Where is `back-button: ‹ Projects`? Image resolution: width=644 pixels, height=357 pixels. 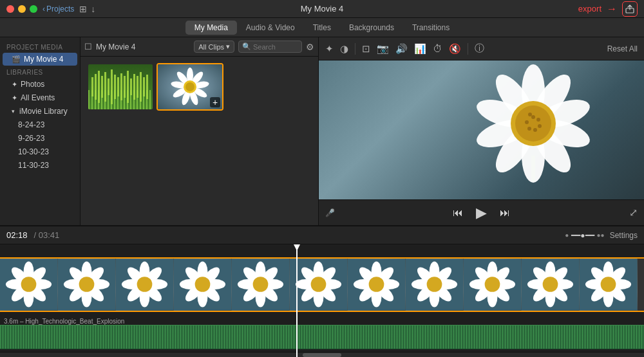
back-button: ‹ Projects is located at coordinates (58, 9).